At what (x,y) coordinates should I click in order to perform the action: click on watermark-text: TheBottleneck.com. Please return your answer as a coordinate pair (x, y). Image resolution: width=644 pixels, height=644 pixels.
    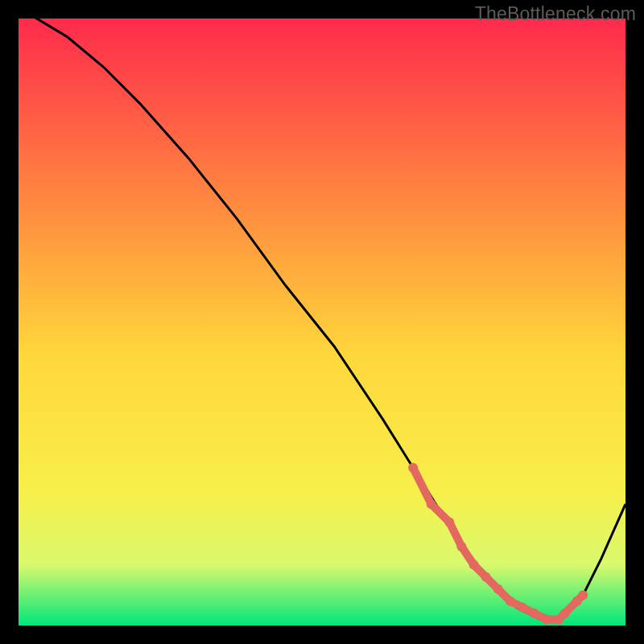
    Looking at the image, I should click on (555, 14).